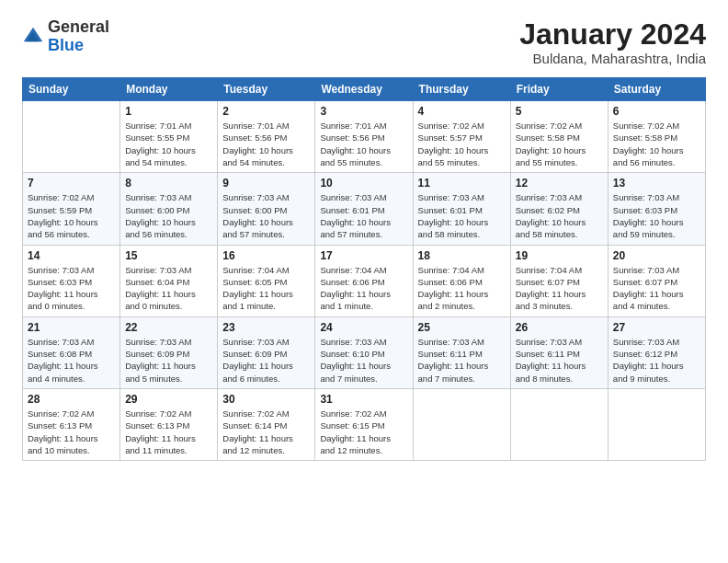 The height and width of the screenshot is (563, 728). What do you see at coordinates (656, 281) in the screenshot?
I see `calendar-cell: 20Sunrise: 7:03 AM Sunset: 6:07 PM Dayli…` at bounding box center [656, 281].